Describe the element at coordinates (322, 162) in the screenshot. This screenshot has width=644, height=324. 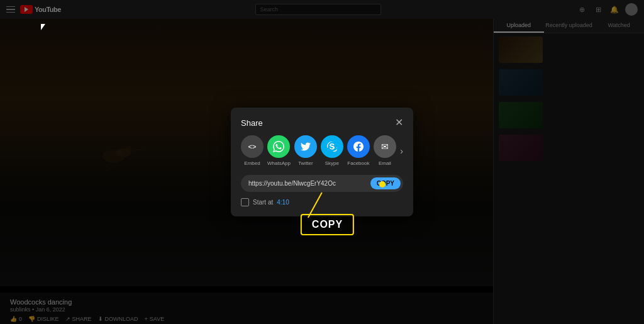
I see `share-modal: Share ✕ <> Embed WhatsApp` at that location.